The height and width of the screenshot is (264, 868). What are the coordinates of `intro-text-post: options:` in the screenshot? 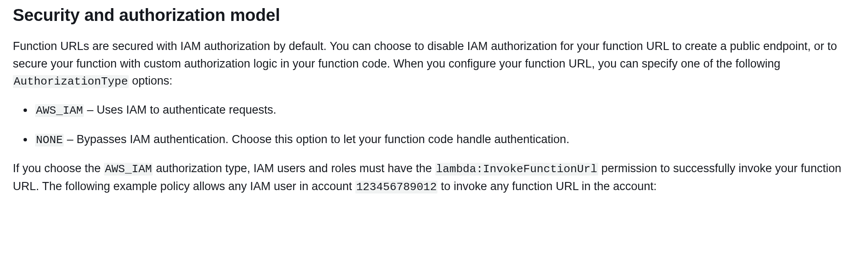 It's located at (151, 81).